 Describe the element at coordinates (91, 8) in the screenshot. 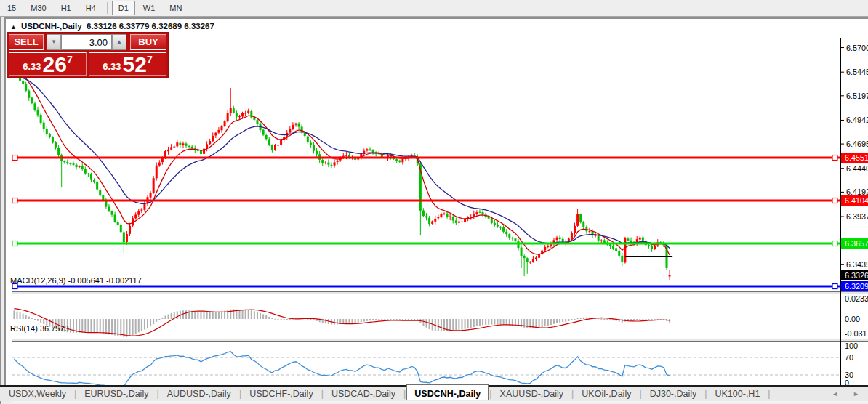

I see `timeframe-button-h4: H4` at that location.